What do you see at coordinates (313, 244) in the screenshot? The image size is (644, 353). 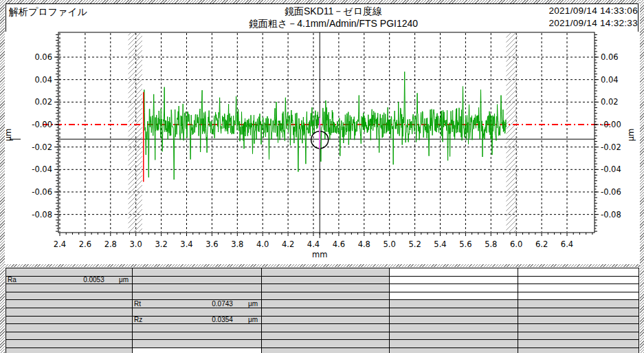 I see `x-axis-labels: 2.42.62.83.03.23.43.63.84.04.24.44.64.85…` at bounding box center [313, 244].